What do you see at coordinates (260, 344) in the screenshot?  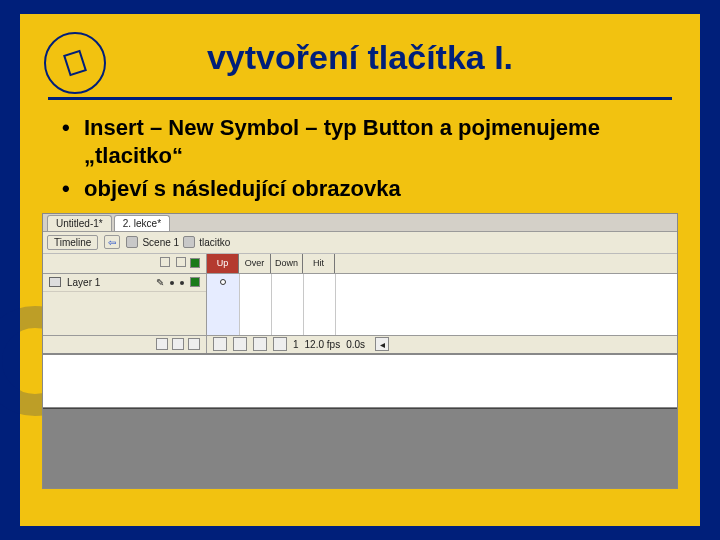 I see `onion-outline-button` at bounding box center [260, 344].